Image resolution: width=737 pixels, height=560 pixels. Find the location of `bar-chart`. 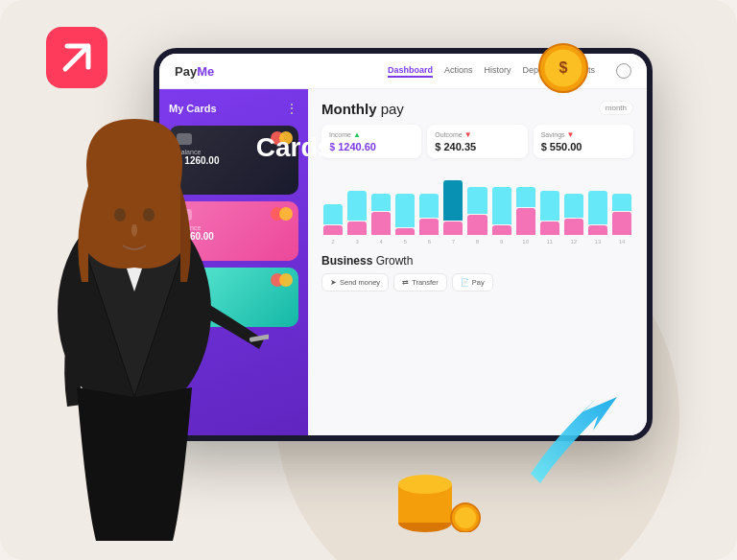

bar-chart is located at coordinates (478, 201).